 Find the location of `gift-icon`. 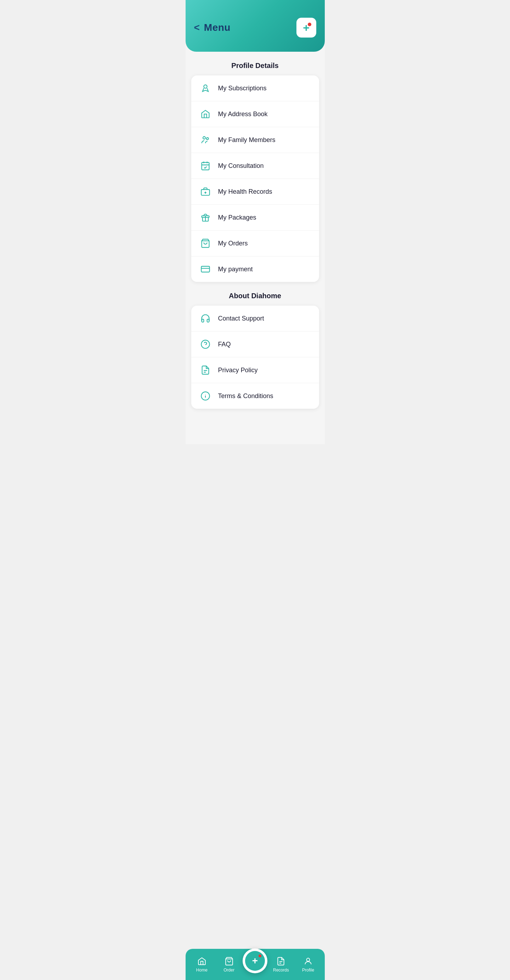

gift-icon is located at coordinates (205, 218).